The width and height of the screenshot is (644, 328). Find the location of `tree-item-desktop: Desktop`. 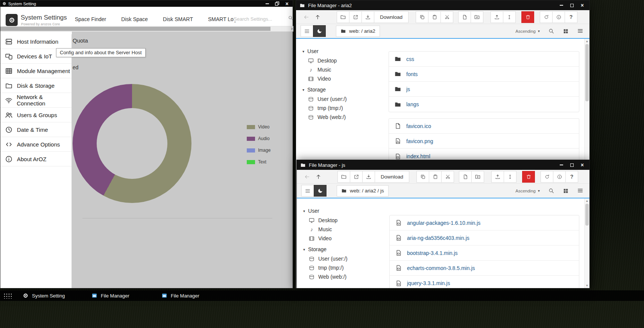

tree-item-desktop: Desktop is located at coordinates (343, 220).